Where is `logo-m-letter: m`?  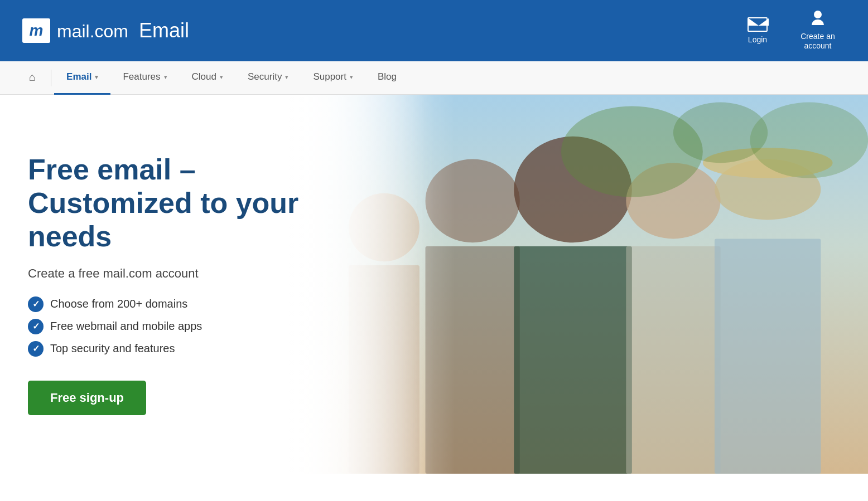 logo-m-letter: m is located at coordinates (37, 31).